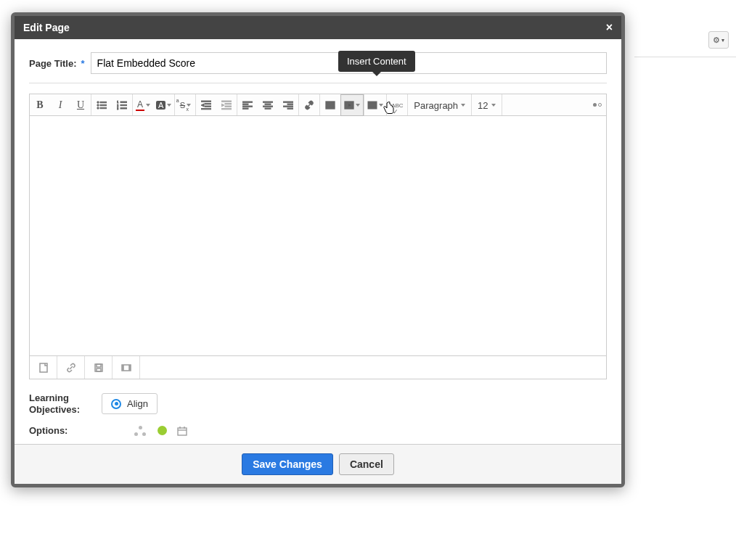 Image resolution: width=736 pixels, height=560 pixels. I want to click on film-icon, so click(126, 368).